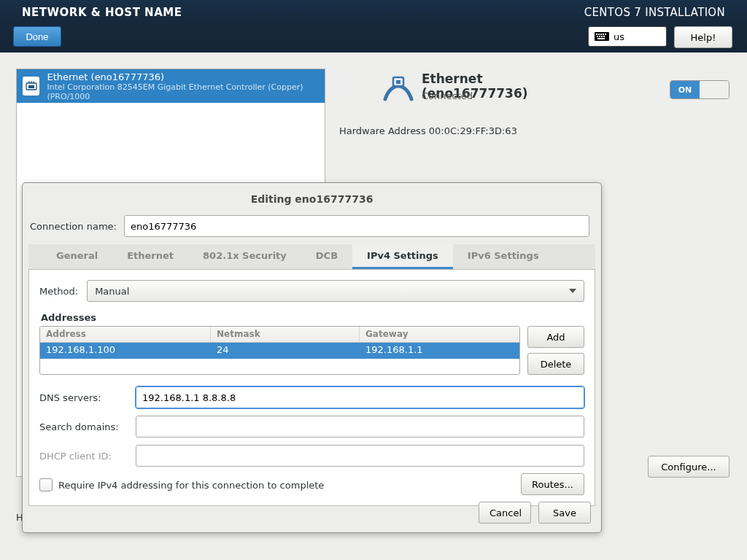  I want to click on interface-toggle: ON, so click(700, 90).